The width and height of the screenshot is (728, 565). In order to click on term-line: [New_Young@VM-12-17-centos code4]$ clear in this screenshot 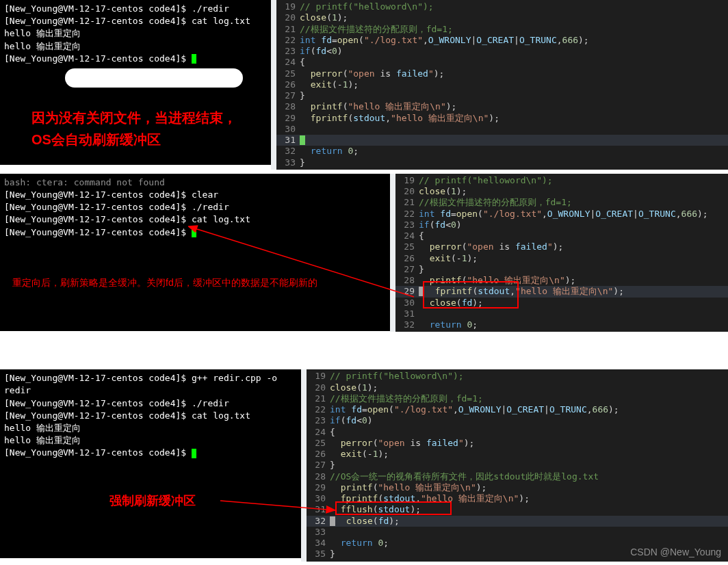, I will do `click(195, 195)`.